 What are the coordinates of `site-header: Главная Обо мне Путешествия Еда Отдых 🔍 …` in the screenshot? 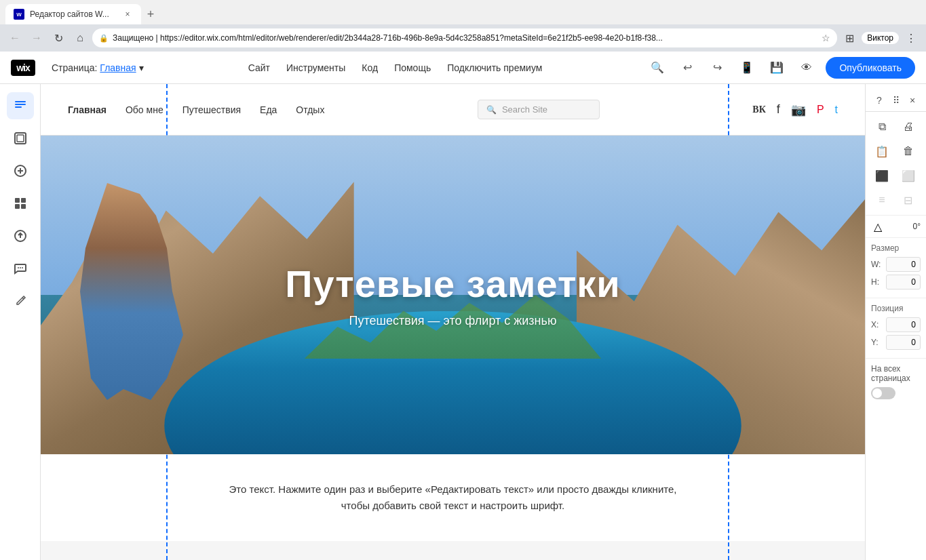 It's located at (453, 110).